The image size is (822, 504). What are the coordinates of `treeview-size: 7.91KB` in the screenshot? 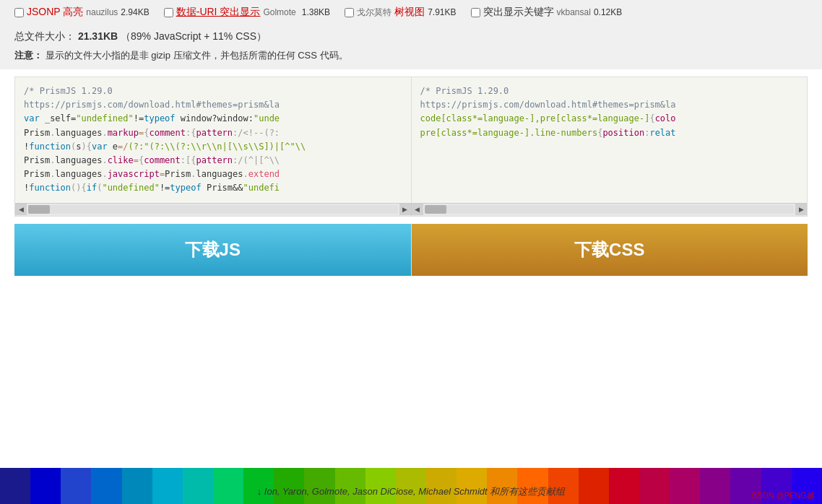 It's located at (442, 12).